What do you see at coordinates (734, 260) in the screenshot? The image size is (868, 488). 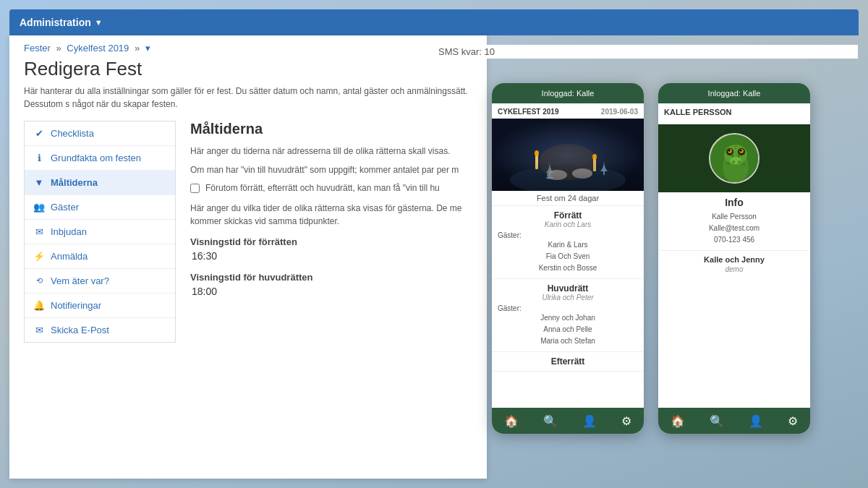 I see `couple-title: Kalle och Jenny` at bounding box center [734, 260].